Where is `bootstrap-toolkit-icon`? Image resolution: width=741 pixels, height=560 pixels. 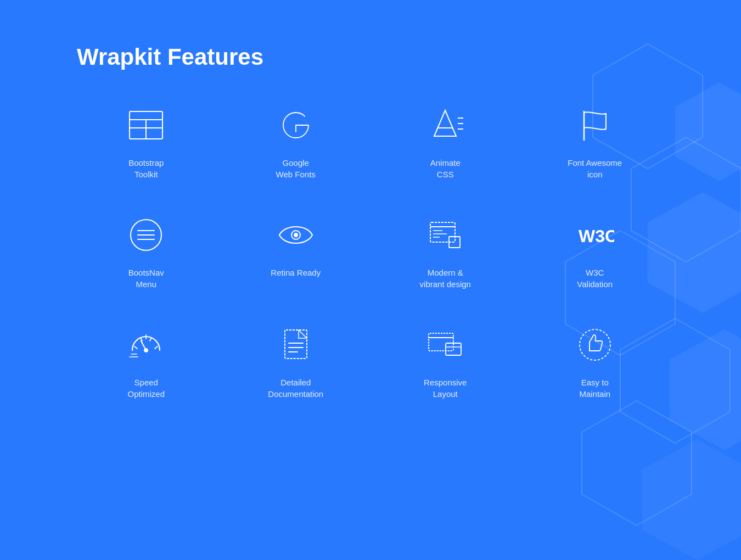
bootstrap-toolkit-icon is located at coordinates (146, 125).